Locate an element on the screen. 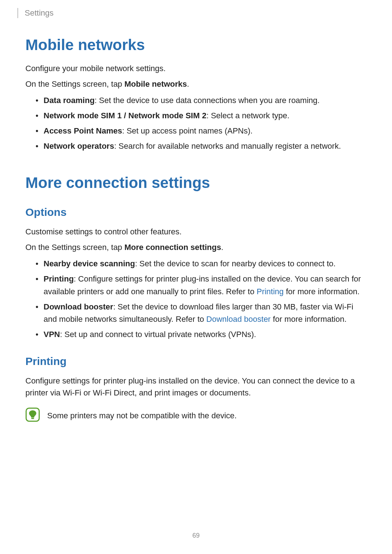 This screenshot has width=392, height=554. item-bold: Download booster is located at coordinates (78, 307).